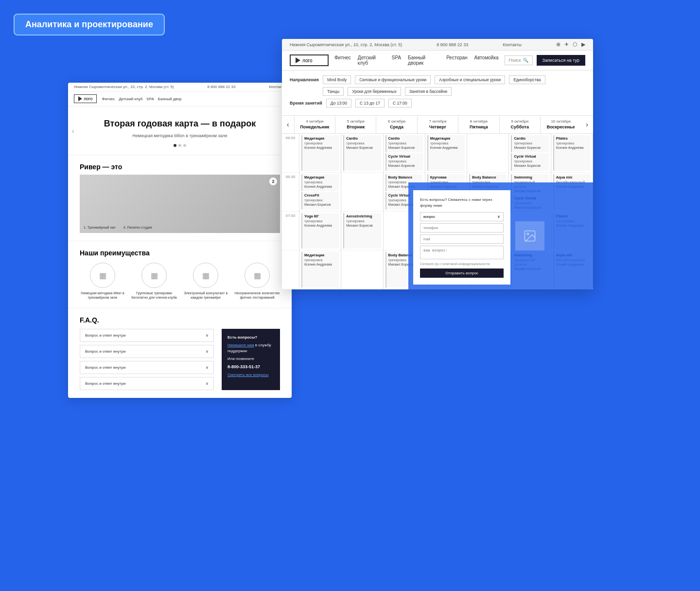  What do you see at coordinates (206, 275) in the screenshot?
I see `advantage-icon-3: ▦` at bounding box center [206, 275].